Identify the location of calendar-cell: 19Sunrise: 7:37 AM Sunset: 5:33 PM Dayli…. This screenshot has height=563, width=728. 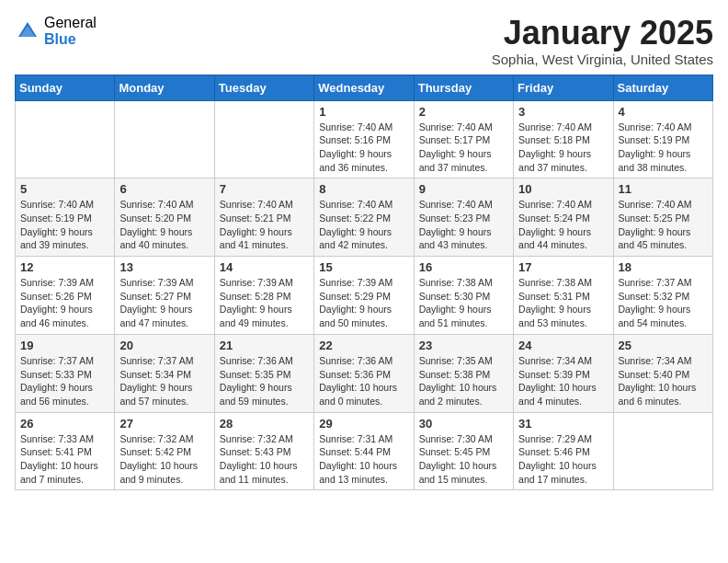
(65, 373).